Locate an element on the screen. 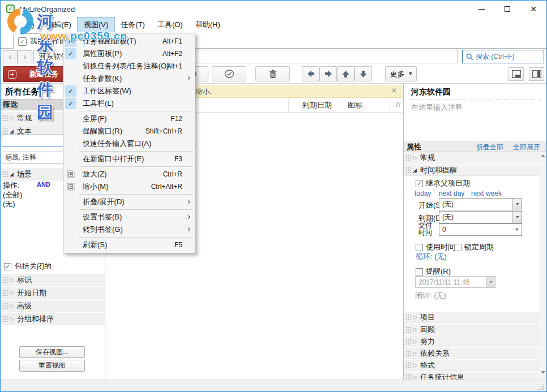 The image size is (547, 392). menu-item-reminder-window: 提醒窗口(R) Shift+Ctrl+R is located at coordinates (129, 131).